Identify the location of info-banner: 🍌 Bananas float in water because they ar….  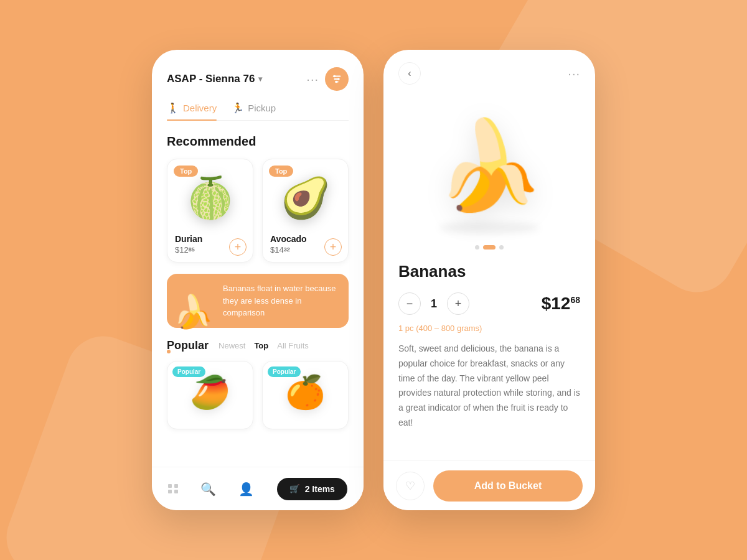
(258, 301).